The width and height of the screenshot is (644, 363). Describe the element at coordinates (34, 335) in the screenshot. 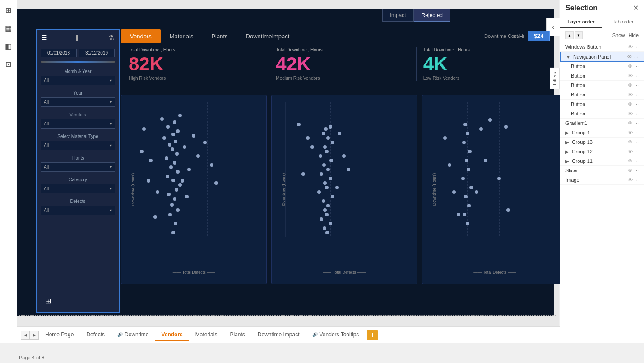

I see `page-nav-next: ▶` at that location.